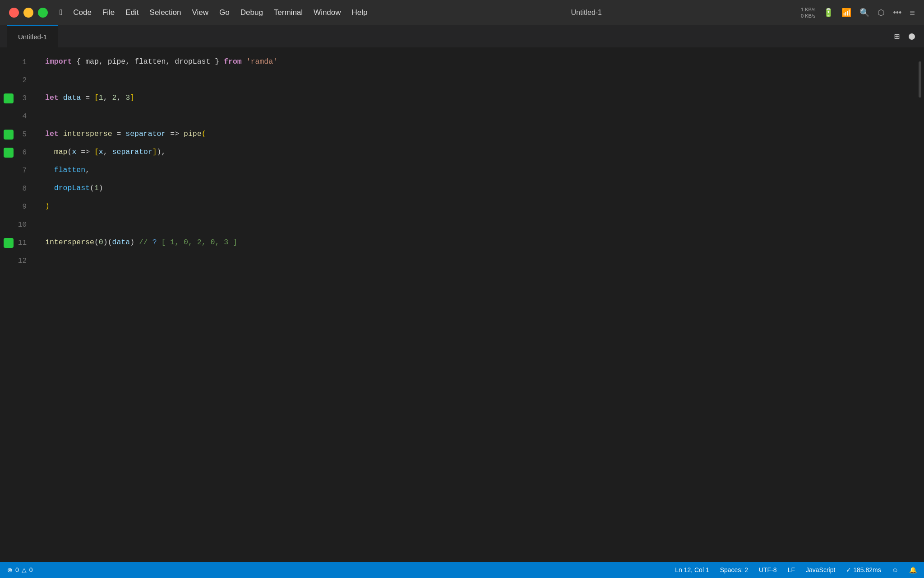  I want to click on error-count: 0, so click(17, 570).